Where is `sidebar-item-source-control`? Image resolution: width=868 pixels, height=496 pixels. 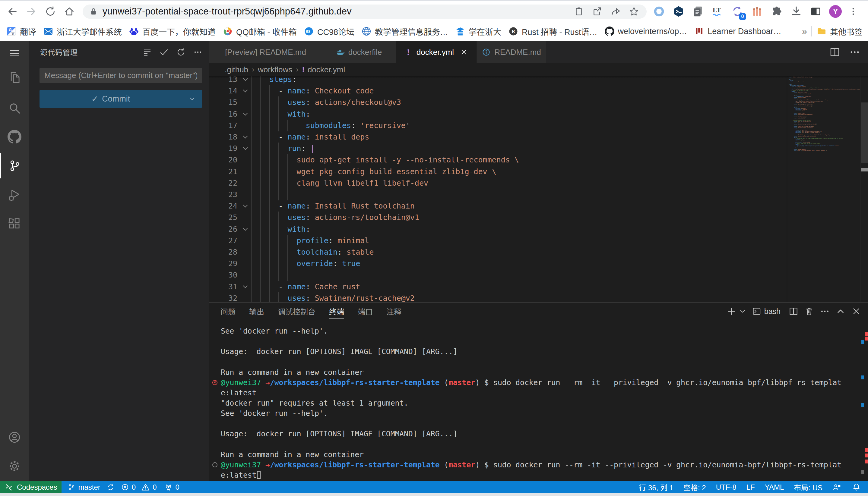
sidebar-item-source-control is located at coordinates (14, 166).